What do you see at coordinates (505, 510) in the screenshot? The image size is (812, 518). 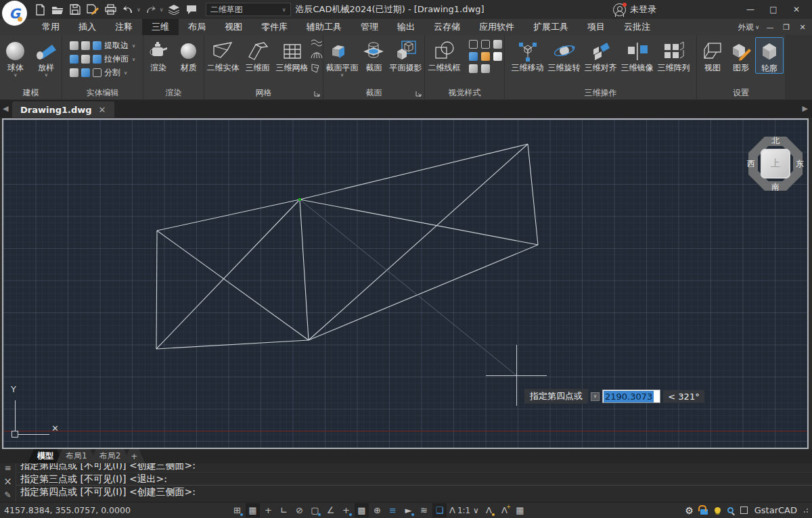 I see `auto-annotation-icon: Λ+` at bounding box center [505, 510].